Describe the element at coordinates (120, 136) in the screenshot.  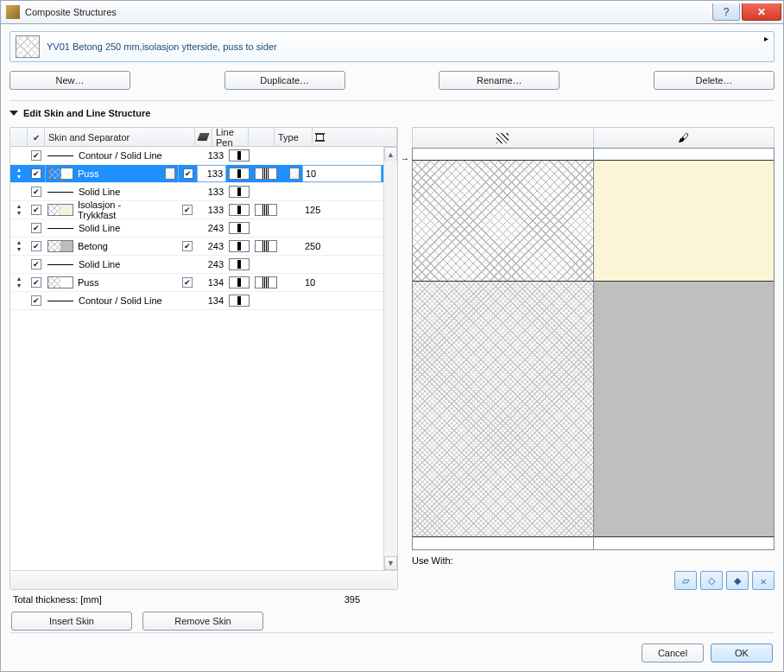
I see `col-skin-separator: Skin and Separator` at that location.